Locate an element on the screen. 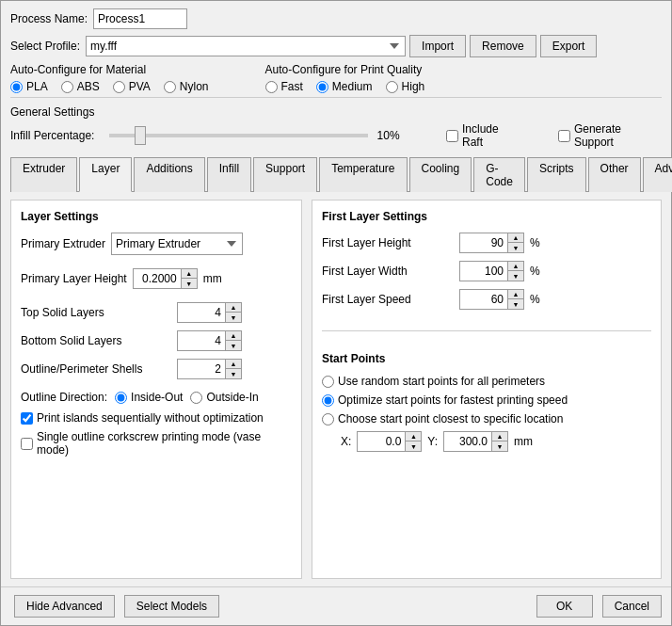 Image resolution: width=672 pixels, height=626 pixels. first-layer-speed-down: ▼ is located at coordinates (516, 304).